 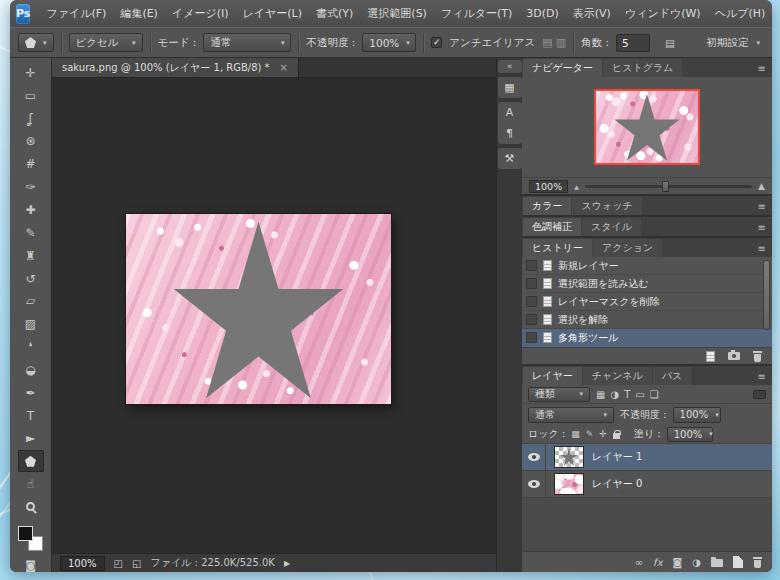 I want to click on menu-file: ファイル(F), so click(x=76, y=14).